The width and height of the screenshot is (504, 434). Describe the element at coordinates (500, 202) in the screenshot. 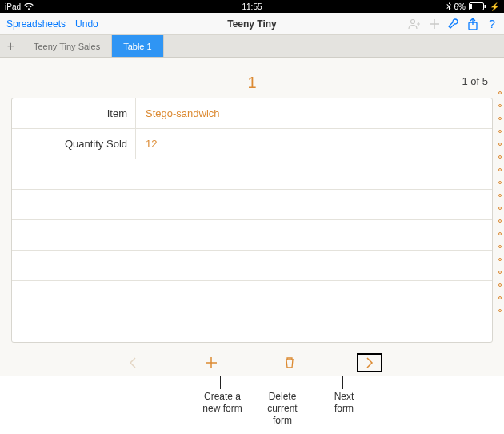

I see `record-dots` at that location.